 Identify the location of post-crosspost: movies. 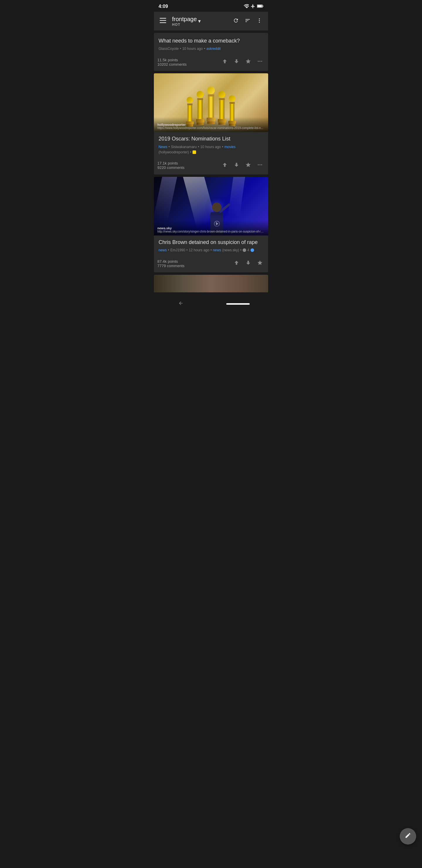
(230, 147).